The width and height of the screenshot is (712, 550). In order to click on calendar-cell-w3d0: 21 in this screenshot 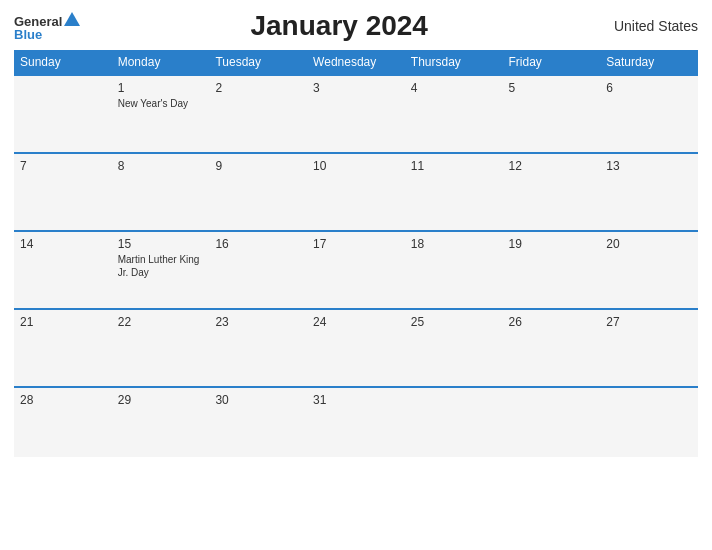, I will do `click(63, 348)`.